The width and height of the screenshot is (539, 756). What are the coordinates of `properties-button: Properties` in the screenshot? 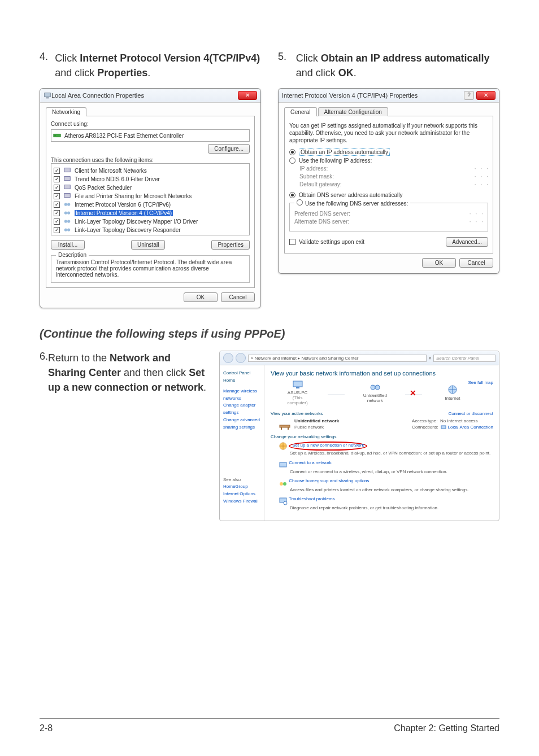 It's located at (231, 245).